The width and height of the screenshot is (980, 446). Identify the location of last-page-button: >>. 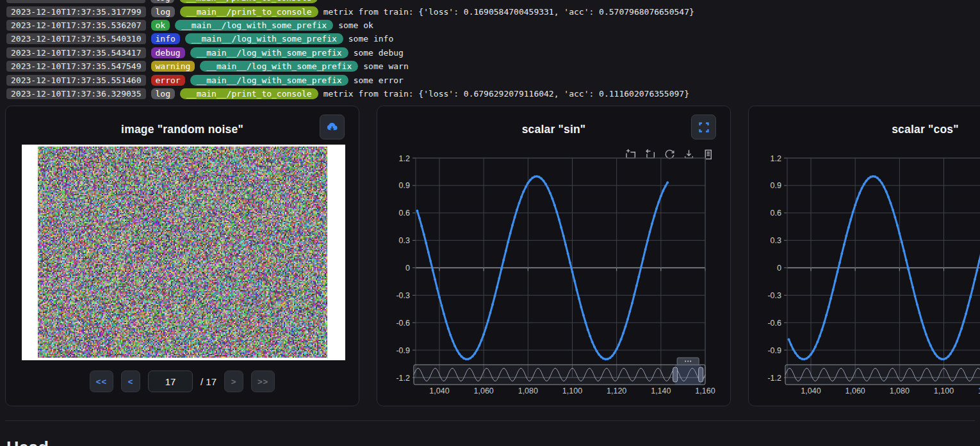
(263, 381).